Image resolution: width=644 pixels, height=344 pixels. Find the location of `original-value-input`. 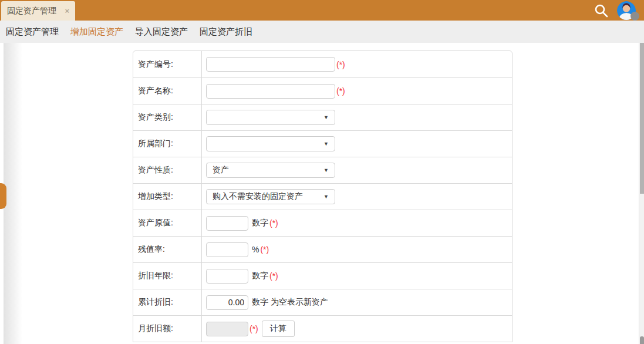

original-value-input is located at coordinates (227, 223).